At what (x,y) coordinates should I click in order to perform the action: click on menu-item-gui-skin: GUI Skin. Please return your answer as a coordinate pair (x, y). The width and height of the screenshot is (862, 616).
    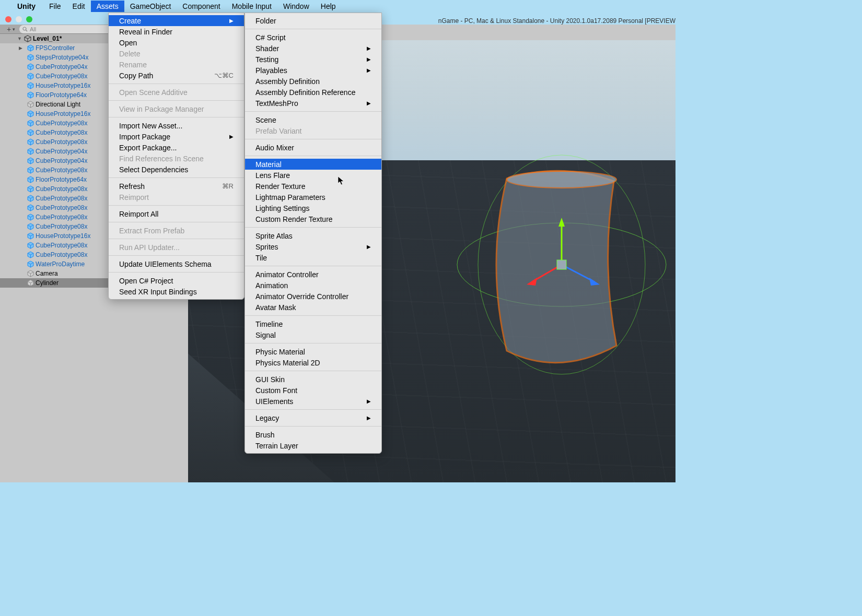
    Looking at the image, I should click on (313, 379).